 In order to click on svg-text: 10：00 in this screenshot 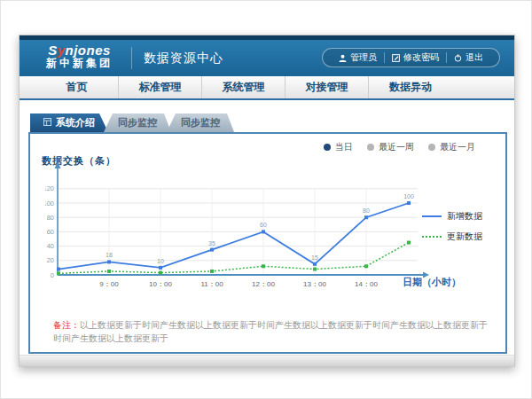, I will do `click(160, 284)`.